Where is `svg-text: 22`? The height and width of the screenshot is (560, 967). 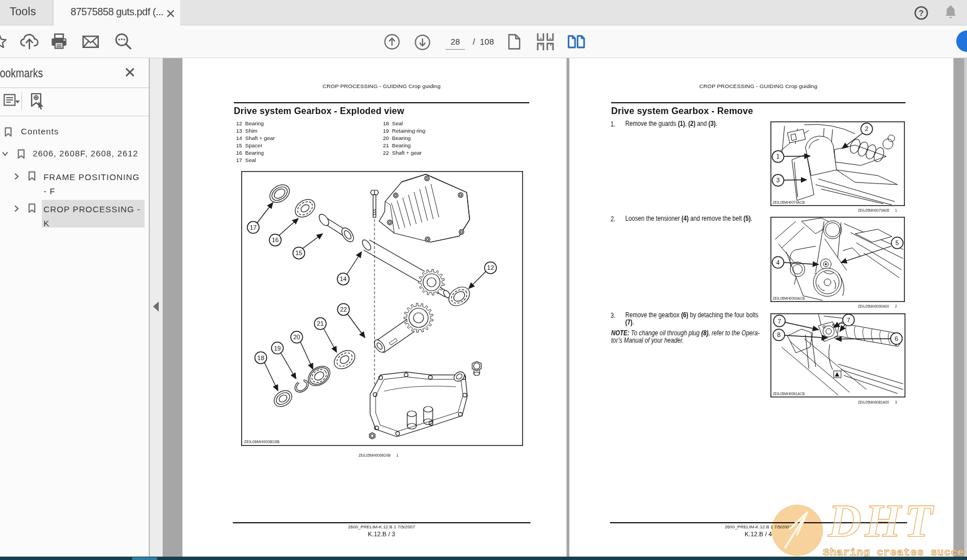
svg-text: 22 is located at coordinates (343, 309).